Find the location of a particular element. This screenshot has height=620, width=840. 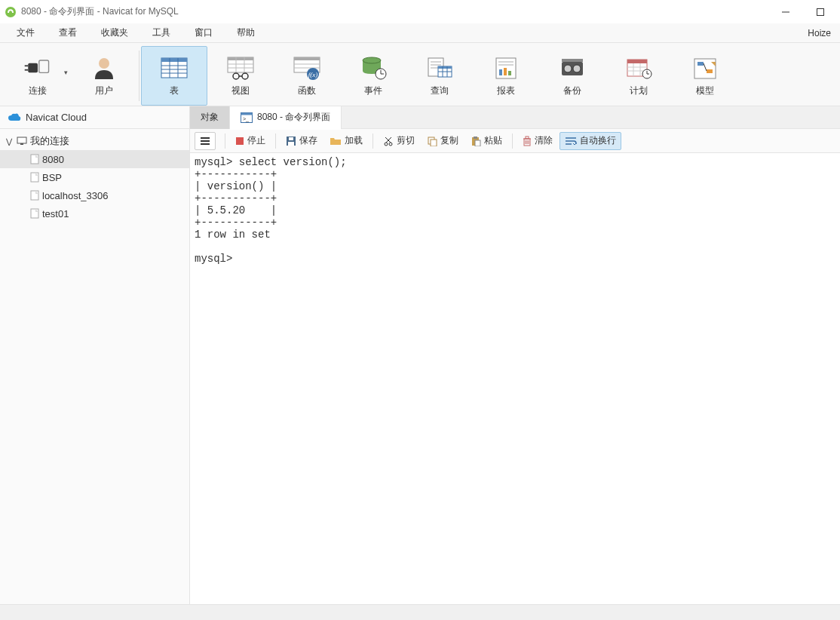

toolbar-view-label: 视图 is located at coordinates (241, 91).